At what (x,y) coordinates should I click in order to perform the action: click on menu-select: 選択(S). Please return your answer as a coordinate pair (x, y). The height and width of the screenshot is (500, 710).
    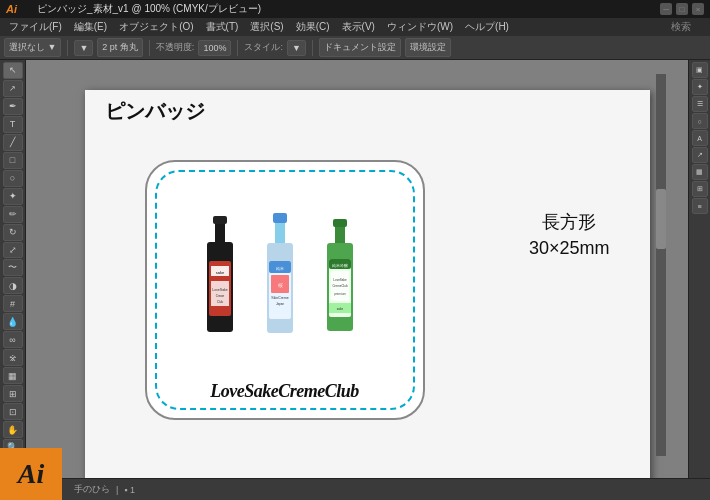
    Looking at the image, I should click on (266, 27).